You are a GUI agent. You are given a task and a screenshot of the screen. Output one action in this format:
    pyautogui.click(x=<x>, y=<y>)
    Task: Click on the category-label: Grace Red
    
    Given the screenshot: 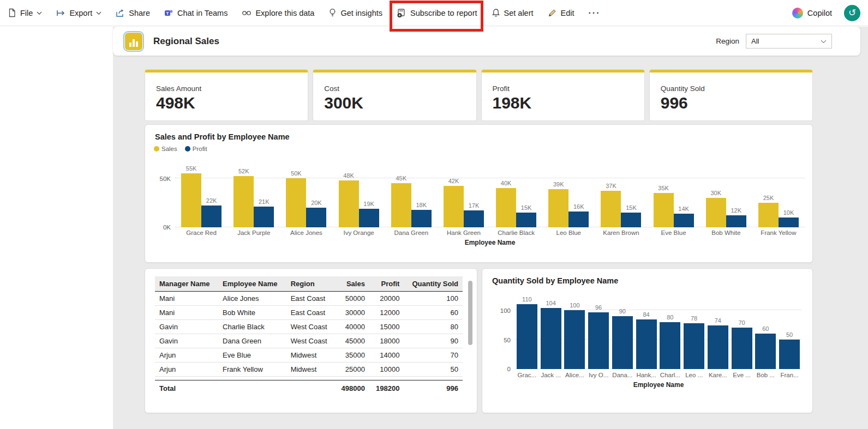 What is the action you would take?
    pyautogui.click(x=201, y=233)
    